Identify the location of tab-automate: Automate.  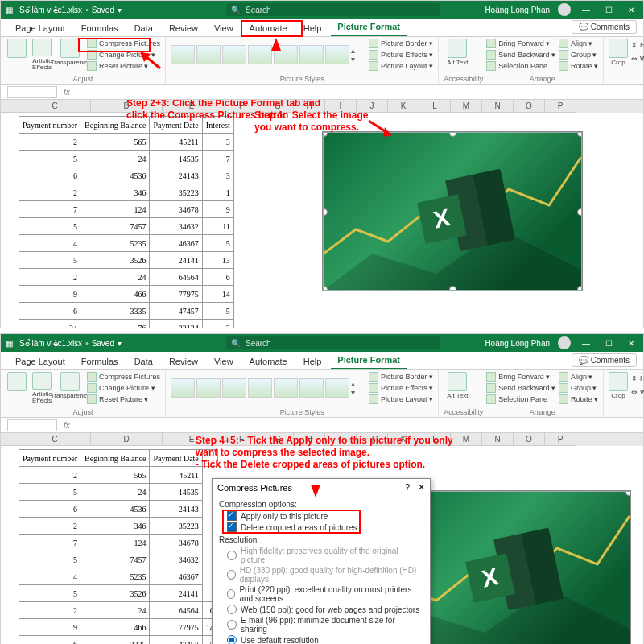
(269, 361).